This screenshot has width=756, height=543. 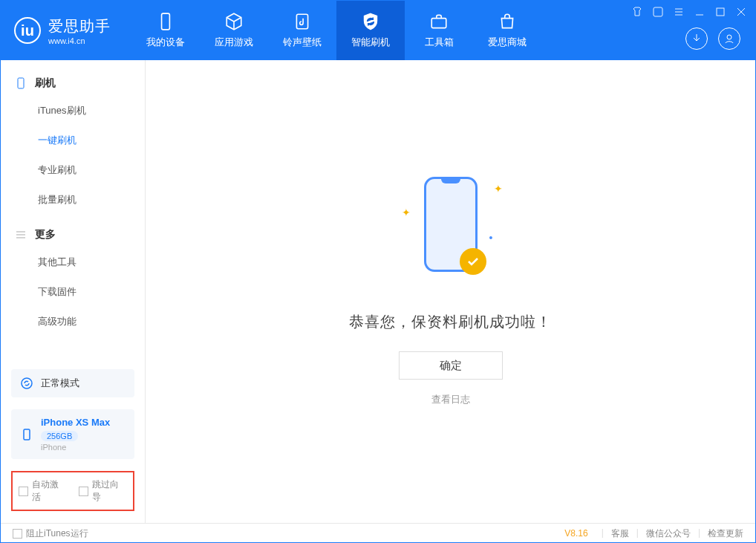 What do you see at coordinates (76, 434) in the screenshot?
I see `device-info: iPhone XS Max 256GB iPhone` at bounding box center [76, 434].